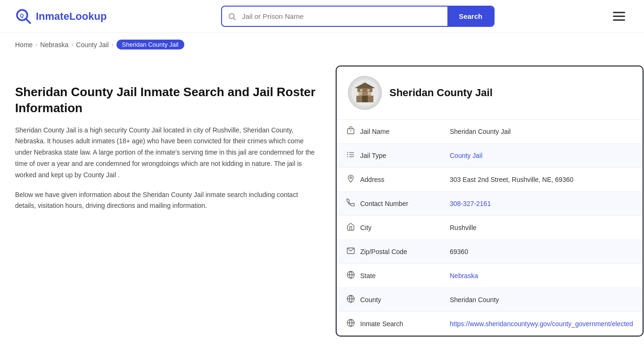 The width and height of the screenshot is (644, 362). What do you see at coordinates (489, 228) in the screenshot?
I see `table-row: City Rushville` at bounding box center [489, 228].